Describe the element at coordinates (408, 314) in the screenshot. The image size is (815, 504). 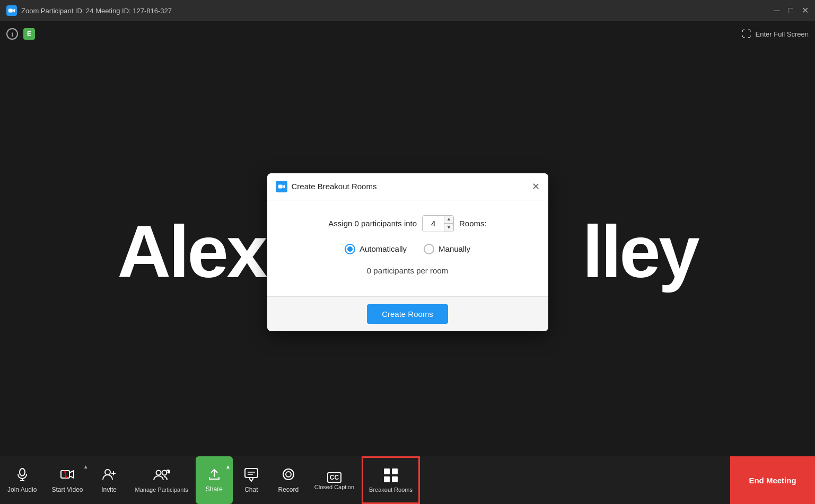
I see `modal-footer: Create Rooms` at that location.